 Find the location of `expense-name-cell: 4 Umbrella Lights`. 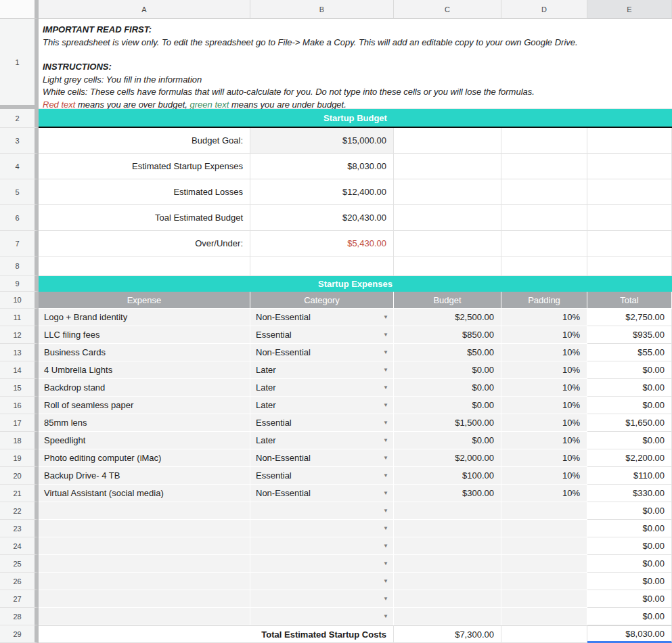

expense-name-cell: 4 Umbrella Lights is located at coordinates (145, 370).